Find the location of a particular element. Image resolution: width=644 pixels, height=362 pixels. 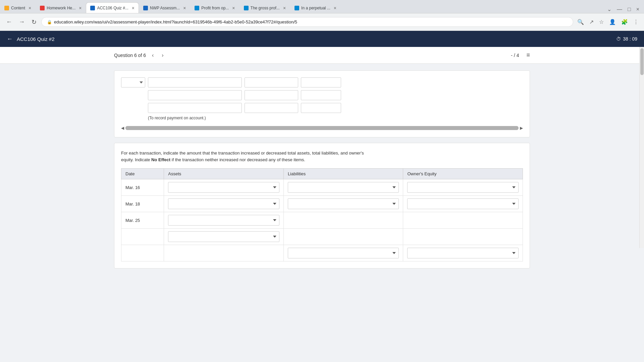

tab-acc106: ACC106 Quiz #... × is located at coordinates (112, 8).